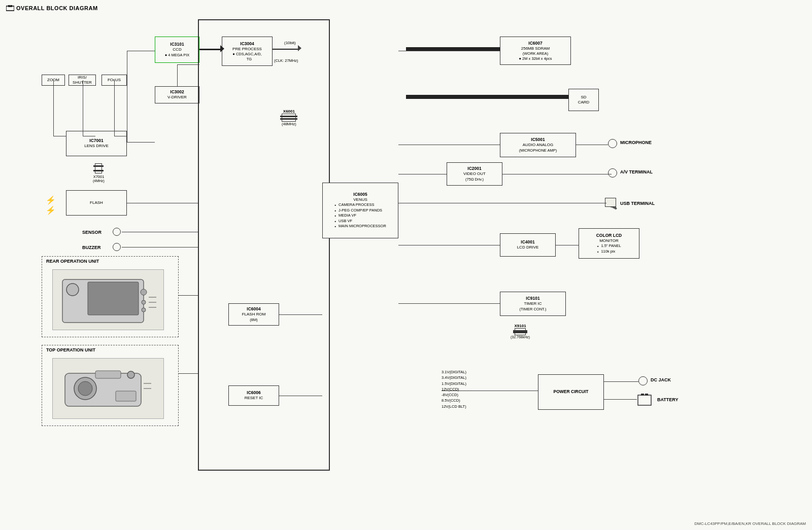 The width and height of the screenshot is (812, 530). Describe the element at coordinates (108, 388) in the screenshot. I see `top-camera-image` at that location.